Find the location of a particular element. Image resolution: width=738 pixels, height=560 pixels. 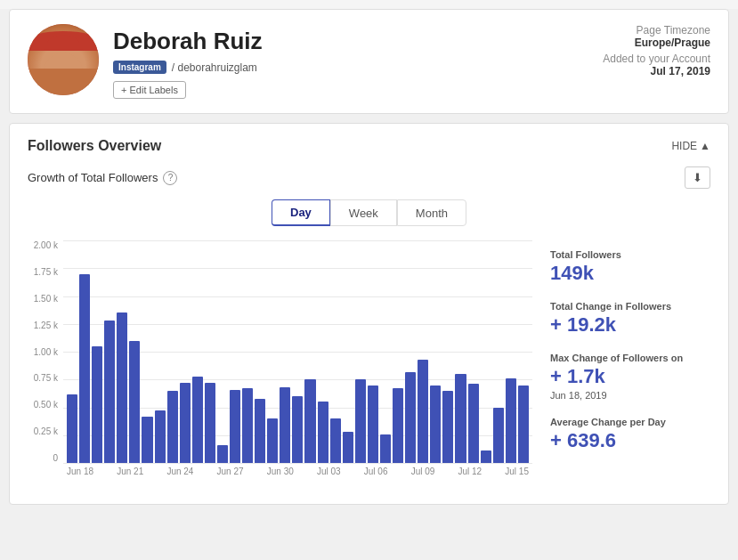

x-label-jul15: Jul 15 is located at coordinates (516, 472).